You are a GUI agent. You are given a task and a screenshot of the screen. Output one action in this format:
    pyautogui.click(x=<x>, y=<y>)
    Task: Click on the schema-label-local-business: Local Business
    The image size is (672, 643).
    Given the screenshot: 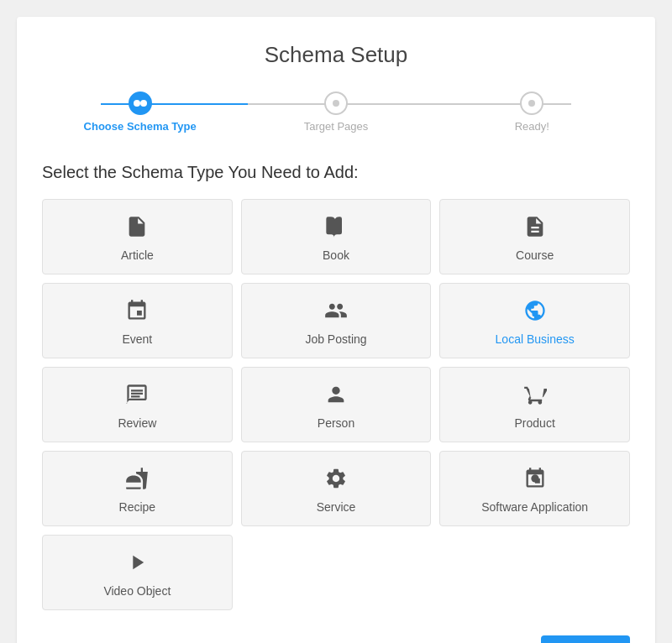 What is the action you would take?
    pyautogui.click(x=535, y=339)
    